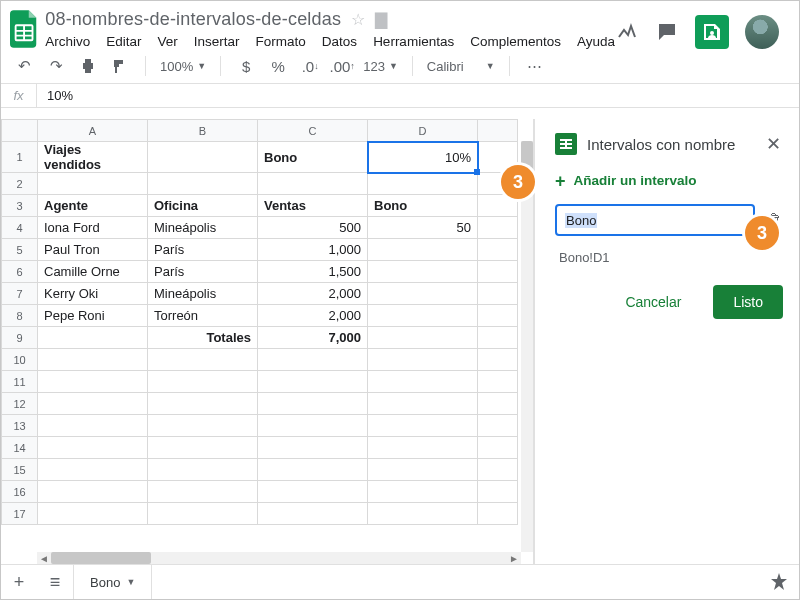 Image resolution: width=800 pixels, height=600 pixels. Describe the element at coordinates (423, 184) in the screenshot. I see `cell-D2` at that location.